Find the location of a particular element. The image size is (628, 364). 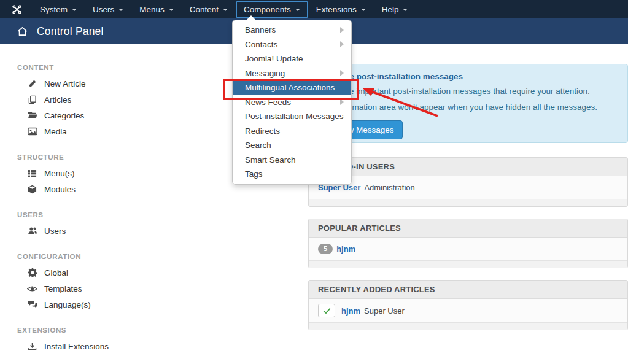

sidebar-item-label: Categories is located at coordinates (64, 115).